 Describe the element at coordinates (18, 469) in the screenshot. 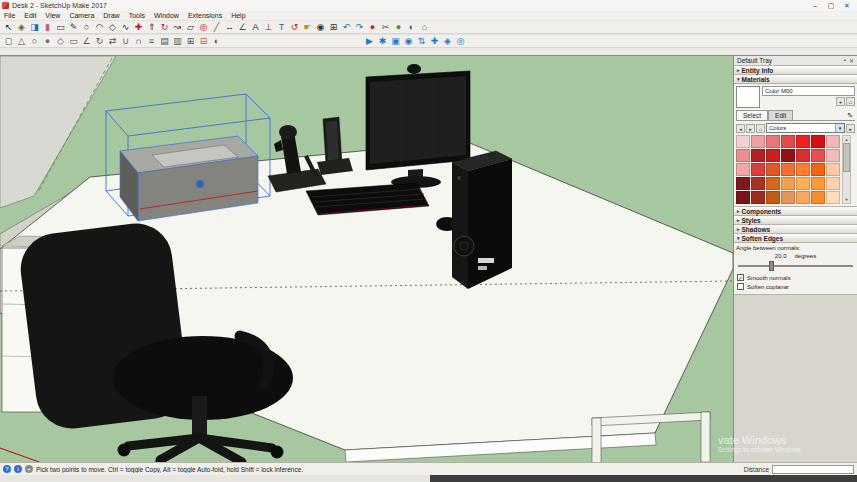

I see `info-icon: i` at that location.